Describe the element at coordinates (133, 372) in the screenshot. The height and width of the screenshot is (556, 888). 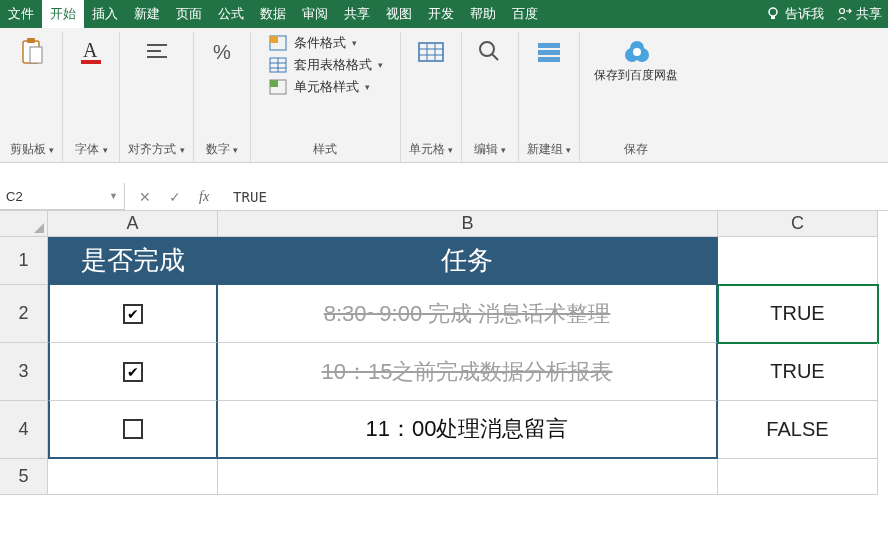
I see `cell-A3` at that location.